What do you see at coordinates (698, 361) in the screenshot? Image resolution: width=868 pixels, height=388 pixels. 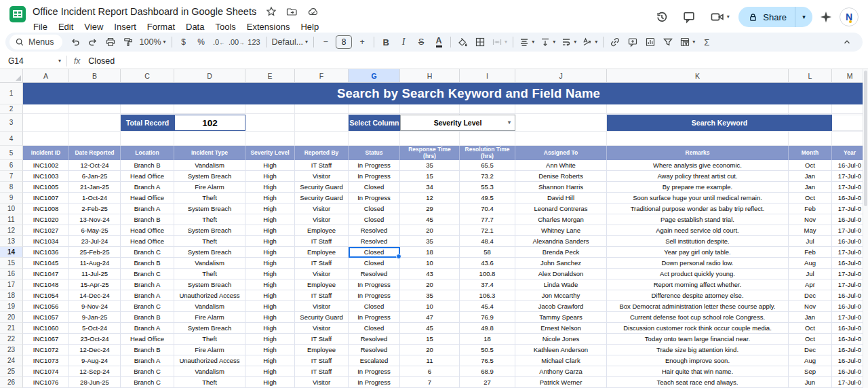 I see `cell: Enough improve soon.` at bounding box center [698, 361].